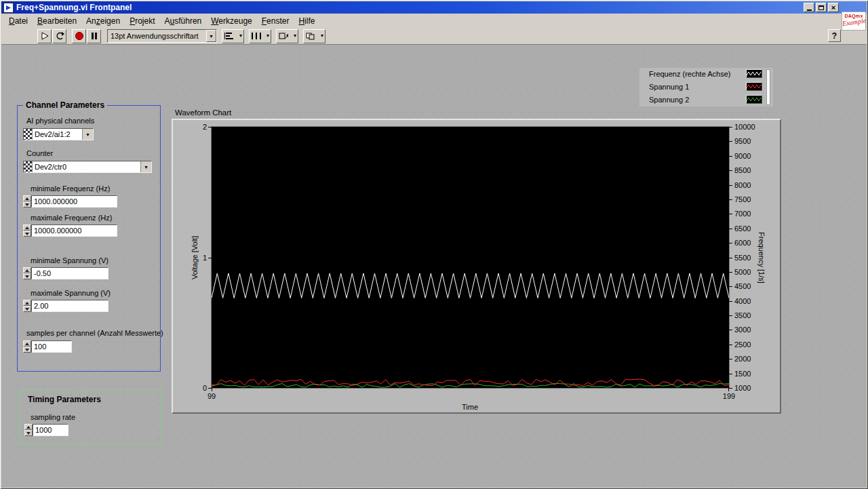 The height and width of the screenshot is (489, 868). I want to click on pause-icon, so click(94, 36).